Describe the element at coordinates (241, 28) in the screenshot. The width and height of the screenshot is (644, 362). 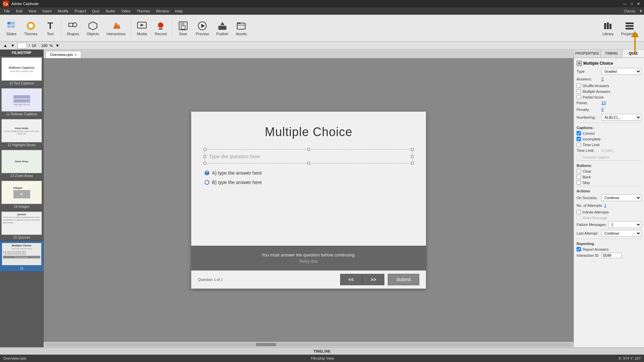
I see `toolbar-assets: Assets` at that location.